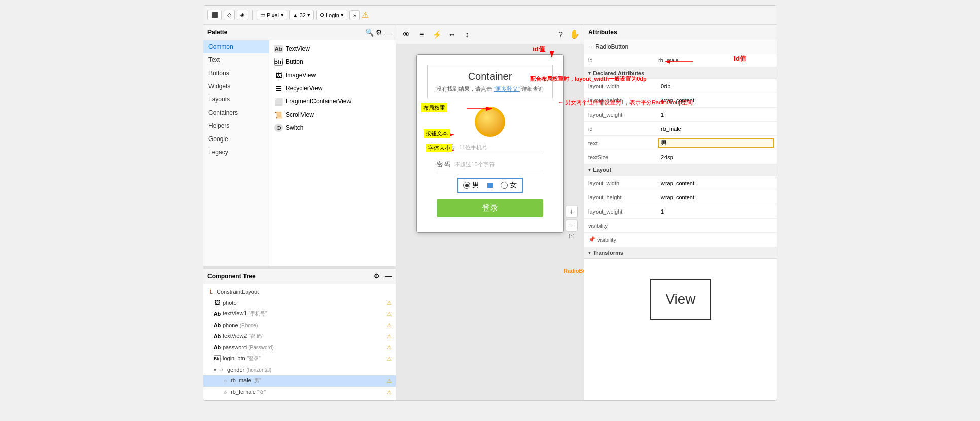 Image resolution: width=980 pixels, height=421 pixels. What do you see at coordinates (490, 144) in the screenshot?
I see `phone-frame: Container 没有找到结果，请点击 "更多释义" 详细查询` at bounding box center [490, 144].